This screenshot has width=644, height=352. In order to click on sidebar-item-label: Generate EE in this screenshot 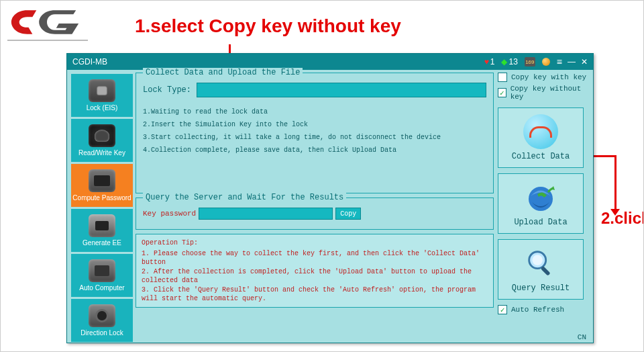, I will do `click(102, 243)`.